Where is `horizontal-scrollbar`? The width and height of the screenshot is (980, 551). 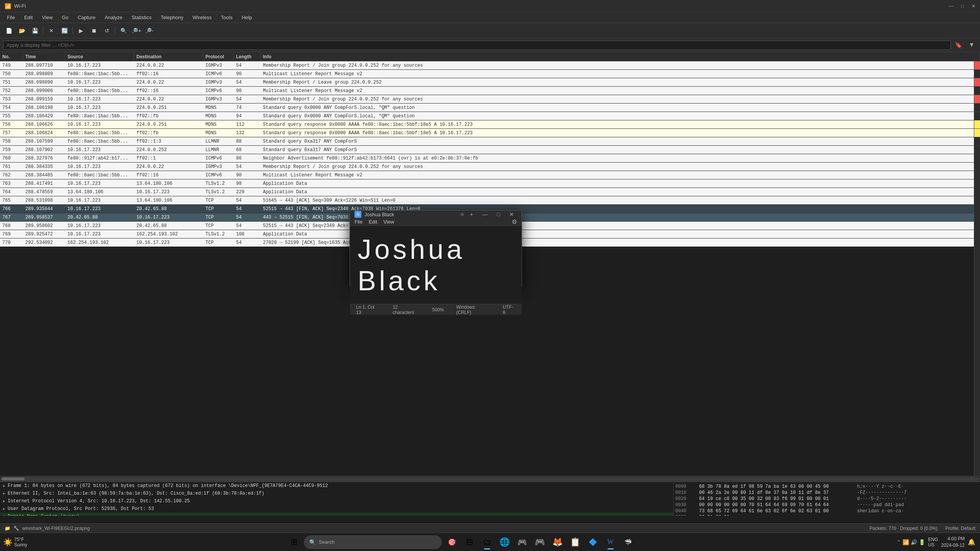
horizontal-scrollbar is located at coordinates (490, 479).